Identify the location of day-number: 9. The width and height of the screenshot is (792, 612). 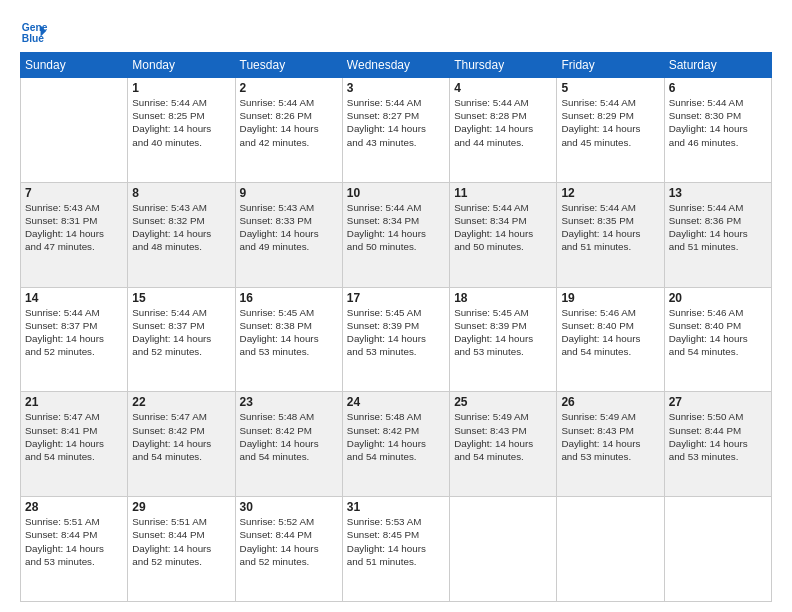
(289, 193).